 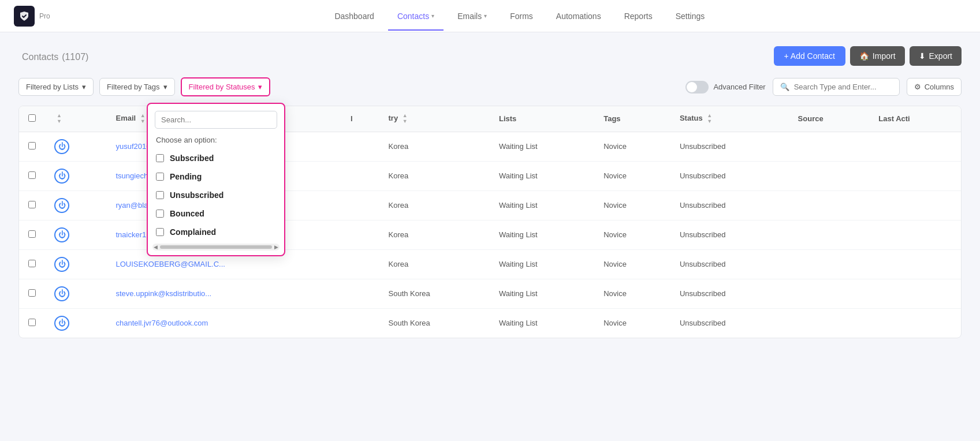 What do you see at coordinates (739, 87) in the screenshot?
I see `advanced-filter-label: Advanced Filter` at bounding box center [739, 87].